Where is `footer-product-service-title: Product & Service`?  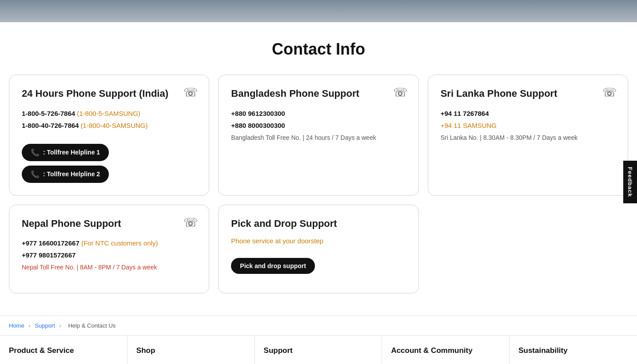 footer-product-service-title: Product & Service is located at coordinates (64, 351).